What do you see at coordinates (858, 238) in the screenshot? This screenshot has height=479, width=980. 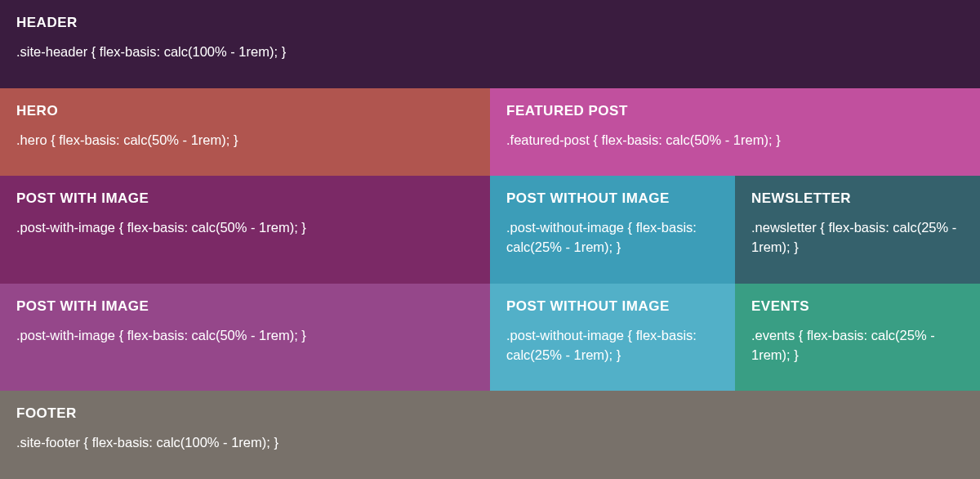 I see `newsletter-code: .newsletter { flex-basis: calc(25% - 1re…` at bounding box center [858, 238].